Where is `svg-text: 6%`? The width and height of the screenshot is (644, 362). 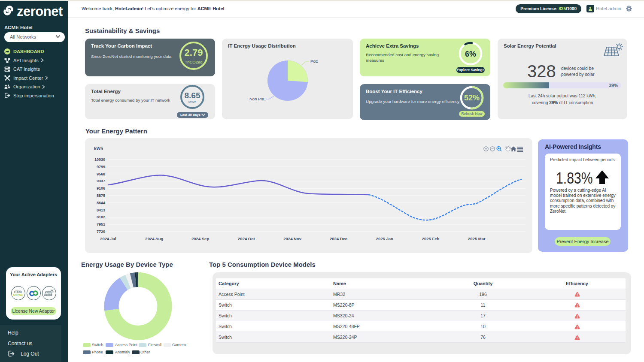
svg-text: 6% is located at coordinates (471, 54).